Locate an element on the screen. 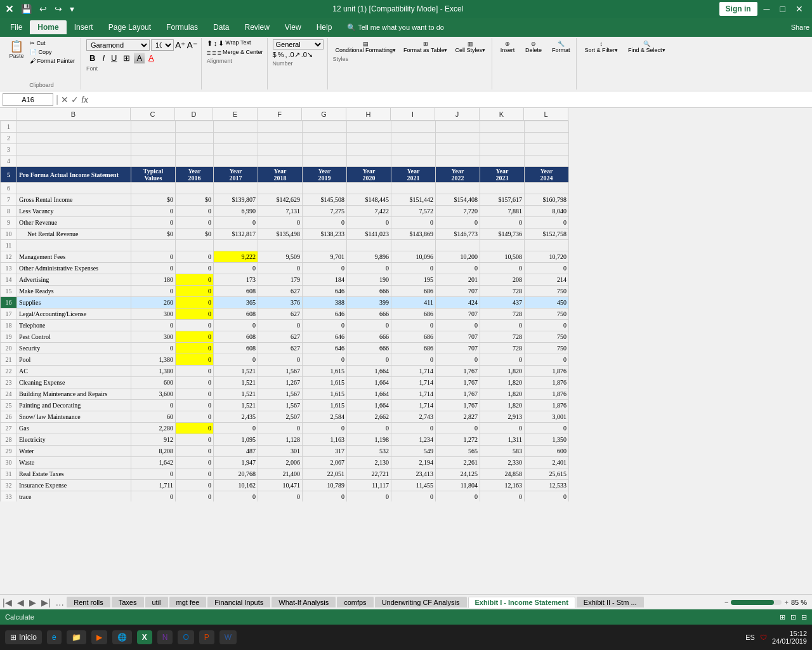  align-bottom-btn: ⬇ is located at coordinates (221, 43).